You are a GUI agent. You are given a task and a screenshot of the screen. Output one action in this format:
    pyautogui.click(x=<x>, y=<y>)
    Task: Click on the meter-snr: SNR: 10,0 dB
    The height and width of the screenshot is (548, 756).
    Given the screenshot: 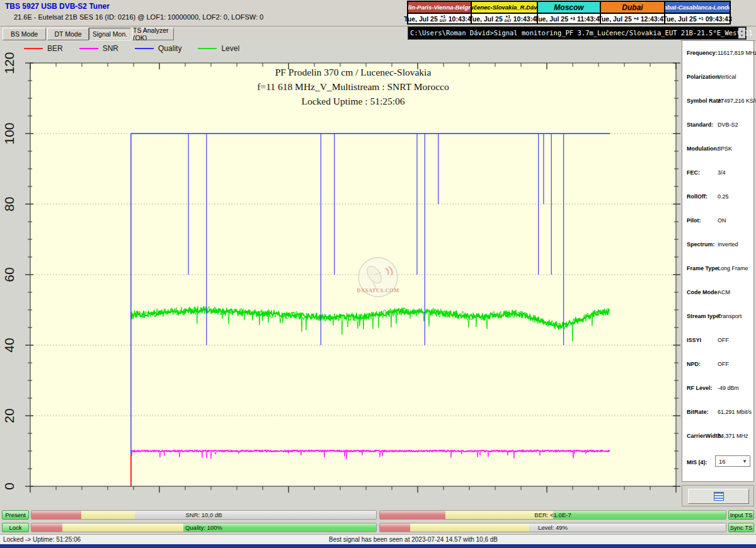 What is the action you would take?
    pyautogui.click(x=204, y=515)
    